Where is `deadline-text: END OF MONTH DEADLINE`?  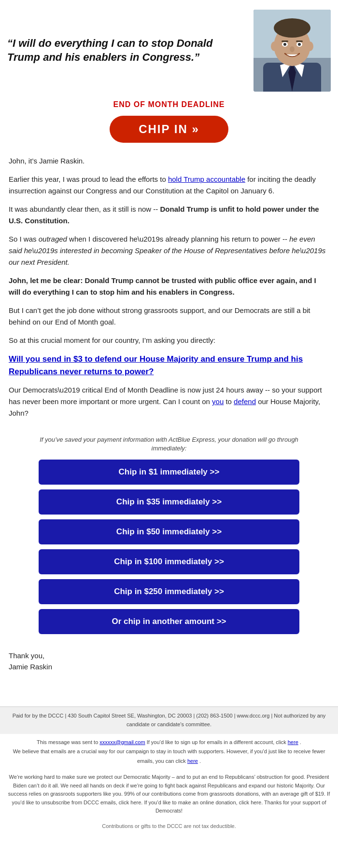 deadline-text: END OF MONTH DEADLINE is located at coordinates (169, 104).